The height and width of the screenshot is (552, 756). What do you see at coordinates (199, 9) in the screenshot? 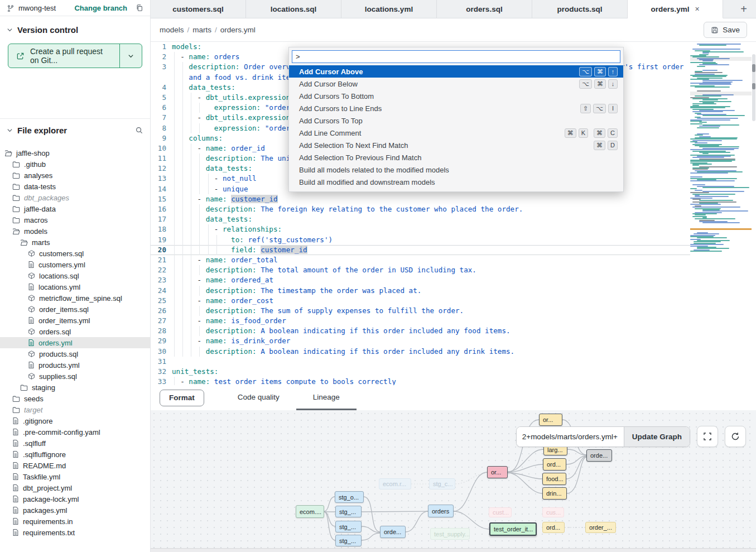
I see `tab-customers.sql: customers.sql` at bounding box center [199, 9].